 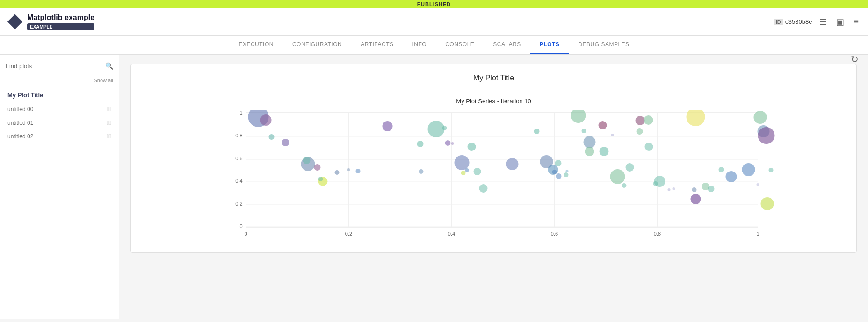 I want to click on svg-text: 0.6, so click(x=239, y=158).